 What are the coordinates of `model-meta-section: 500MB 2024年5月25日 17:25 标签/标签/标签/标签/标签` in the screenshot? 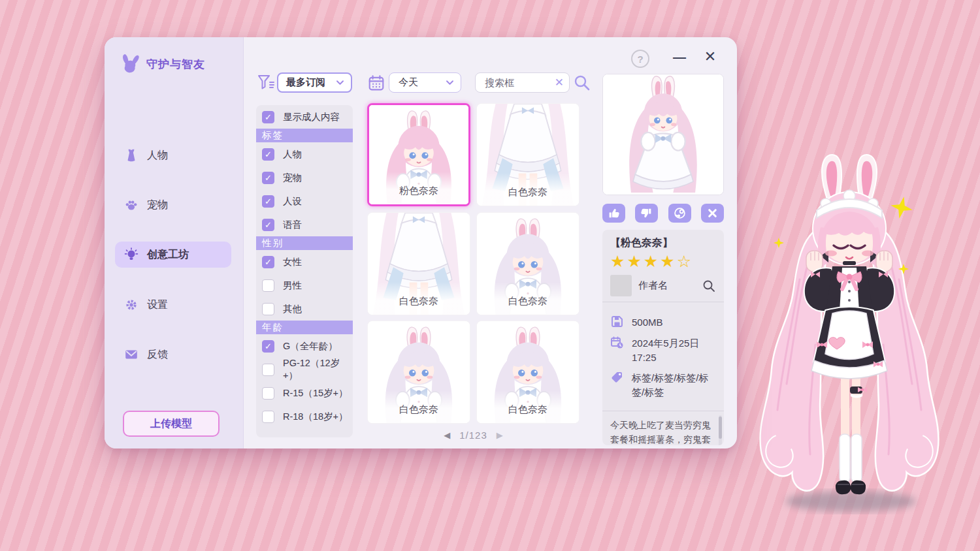 It's located at (663, 356).